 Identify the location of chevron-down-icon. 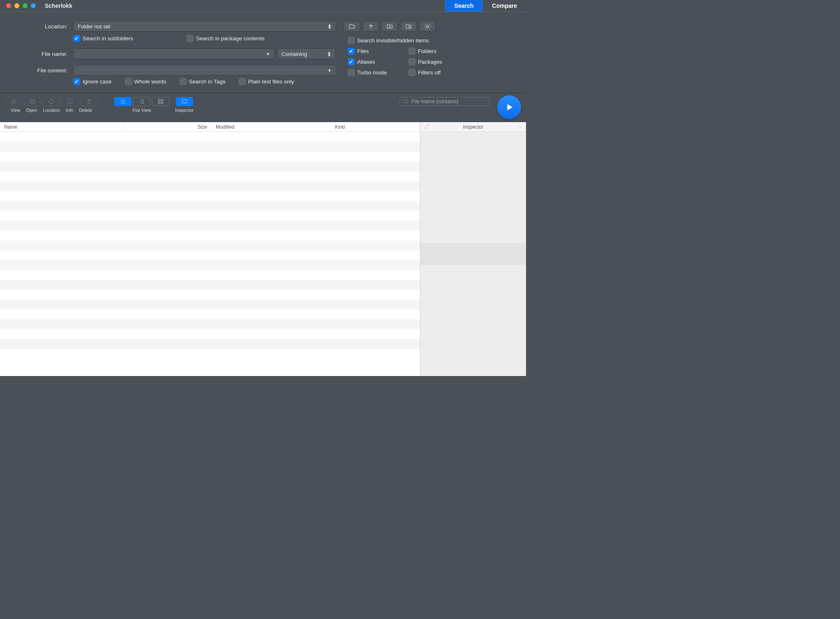
(520, 127).